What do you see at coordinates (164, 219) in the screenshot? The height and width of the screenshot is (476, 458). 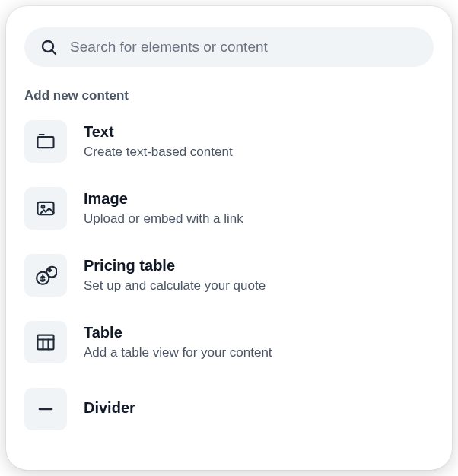 I see `item-desc: Upload or embed with a link` at bounding box center [164, 219].